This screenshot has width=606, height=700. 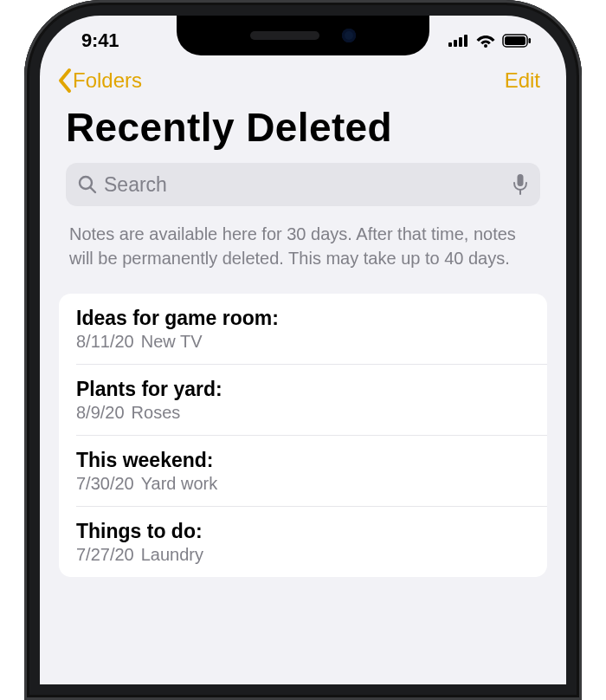 I want to click on note-preview: Yard work, so click(x=180, y=483).